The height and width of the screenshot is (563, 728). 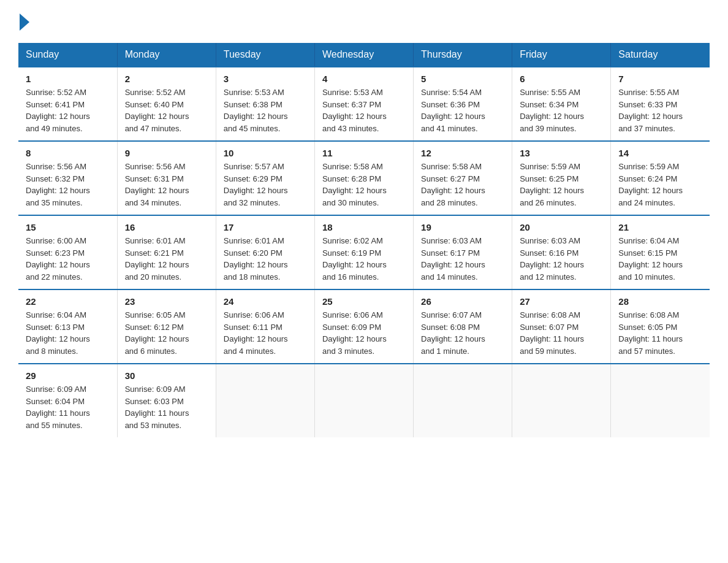 I want to click on day-info: Sunrise: 6:08 AMSunset: 6:05 PMDaylight:…, so click(x=661, y=333).